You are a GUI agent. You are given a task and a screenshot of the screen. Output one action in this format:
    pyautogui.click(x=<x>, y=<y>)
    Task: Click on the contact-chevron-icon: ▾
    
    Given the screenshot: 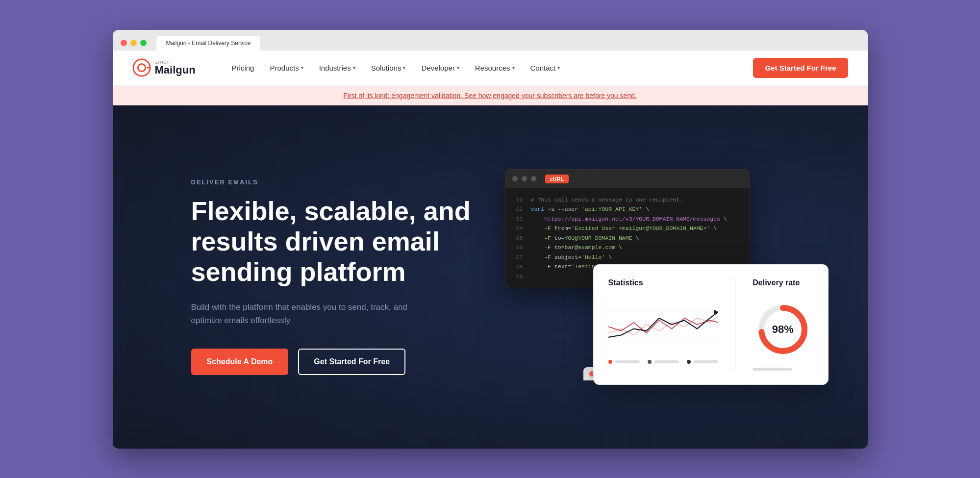 What is the action you would take?
    pyautogui.click(x=559, y=68)
    